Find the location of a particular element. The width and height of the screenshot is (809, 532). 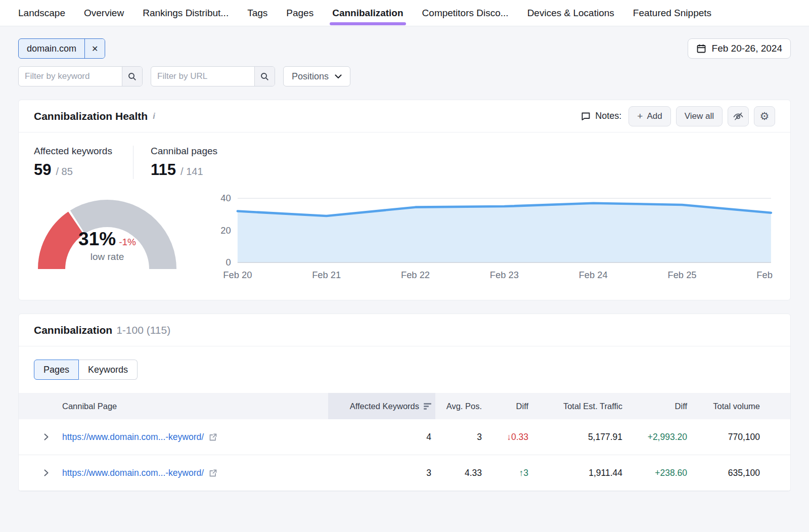

tab-pages: Pages is located at coordinates (300, 13).